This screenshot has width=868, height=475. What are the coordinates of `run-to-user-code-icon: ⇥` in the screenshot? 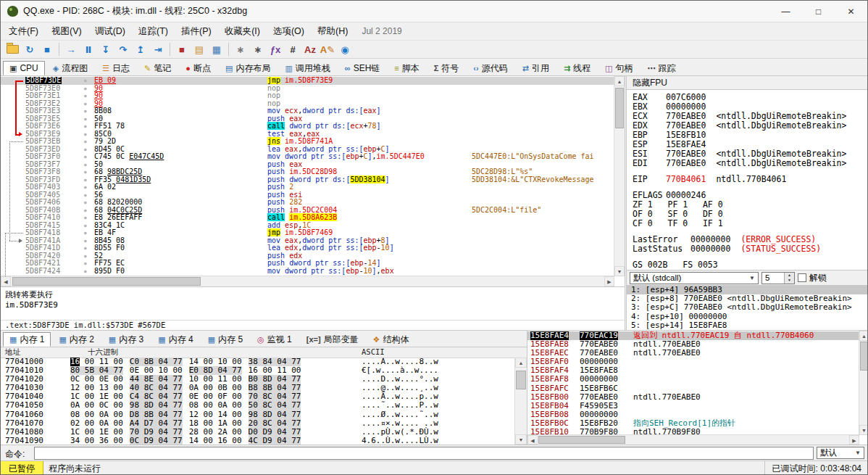 It's located at (158, 49).